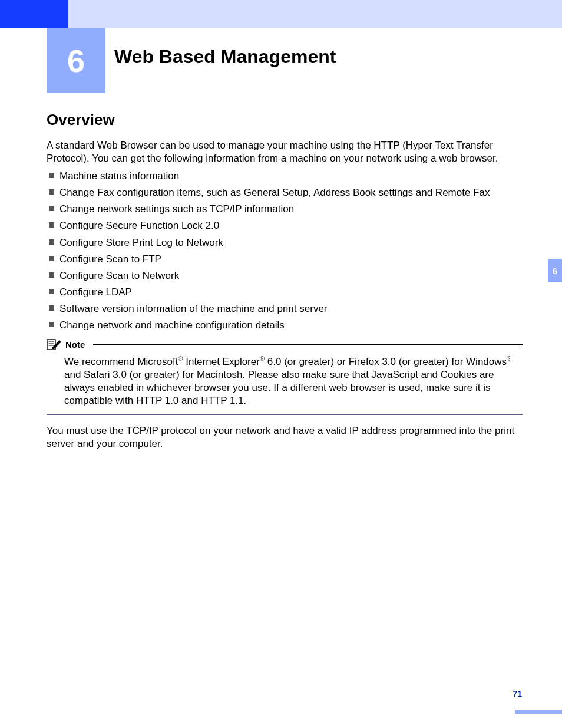  What do you see at coordinates (81, 120) in the screenshot?
I see `section-title: Overview` at bounding box center [81, 120].